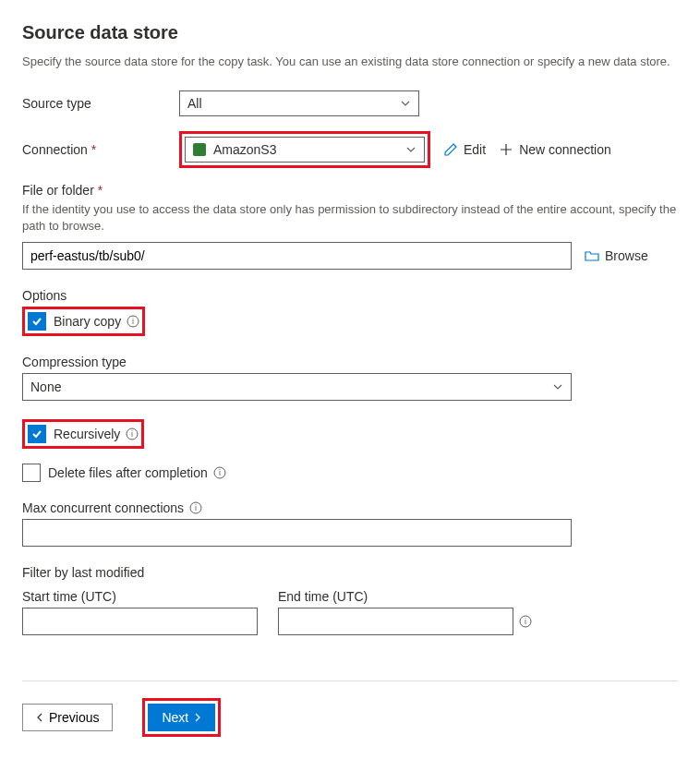 This screenshot has height=759, width=700. I want to click on binary-copy-checkbox, so click(37, 321).